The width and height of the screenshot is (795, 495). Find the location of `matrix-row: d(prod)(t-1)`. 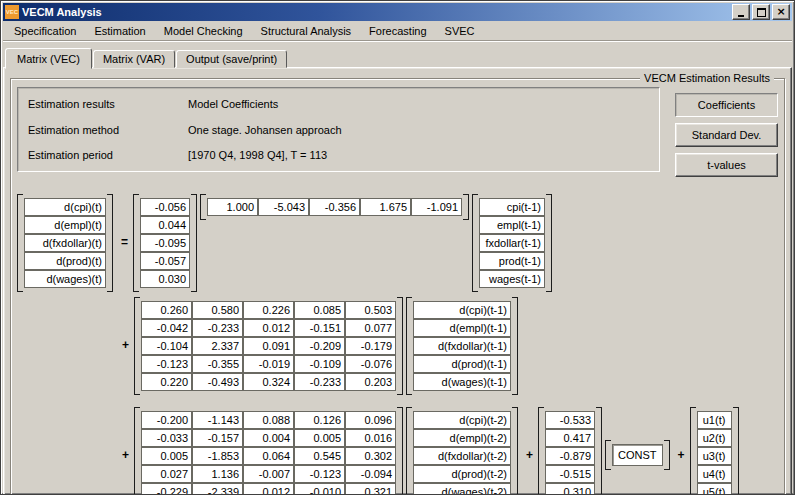

matrix-row: d(prod)(t-1) is located at coordinates (462, 364).